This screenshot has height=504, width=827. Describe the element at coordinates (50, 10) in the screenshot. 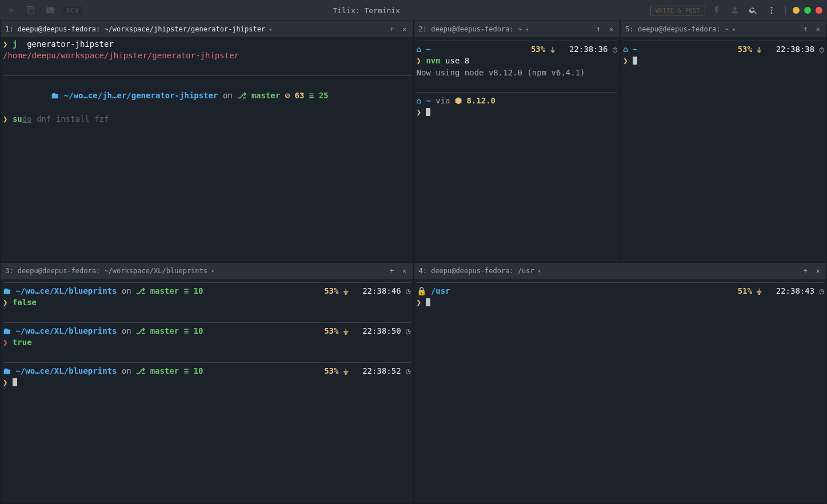

I see `terminal-icon` at that location.